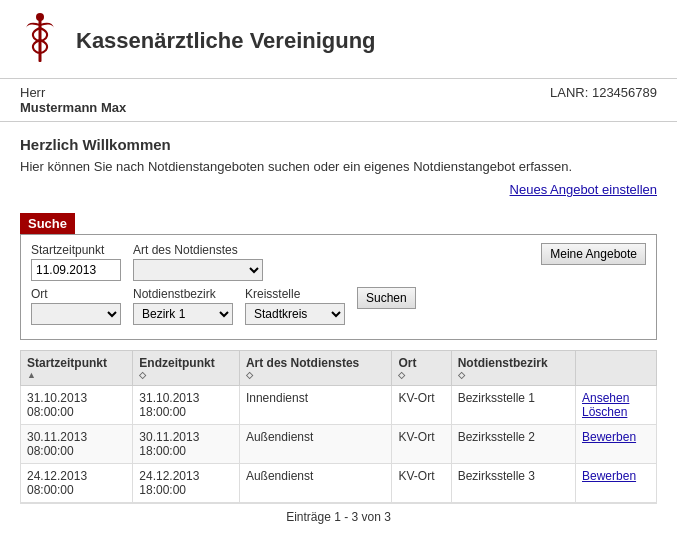  Describe the element at coordinates (339, 406) in the screenshot. I see `table-row: 31.10.2013 08:00:0031.10.2013 18:00:00In…` at that location.